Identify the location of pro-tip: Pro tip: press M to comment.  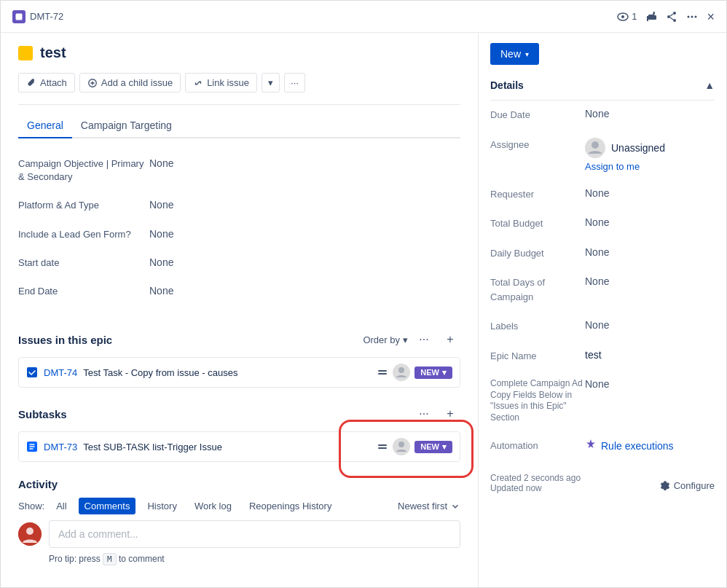
(239, 556).